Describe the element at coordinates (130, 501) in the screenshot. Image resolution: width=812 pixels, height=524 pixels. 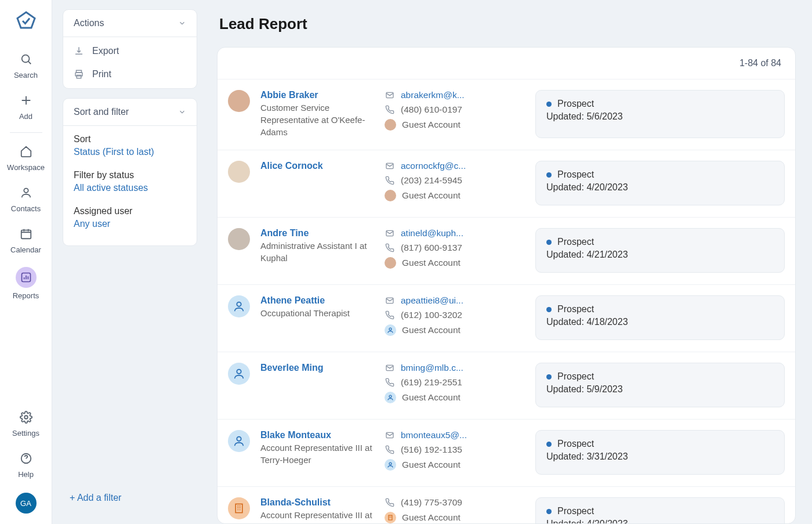
I see `add-filter-button: + Add a filter` at that location.